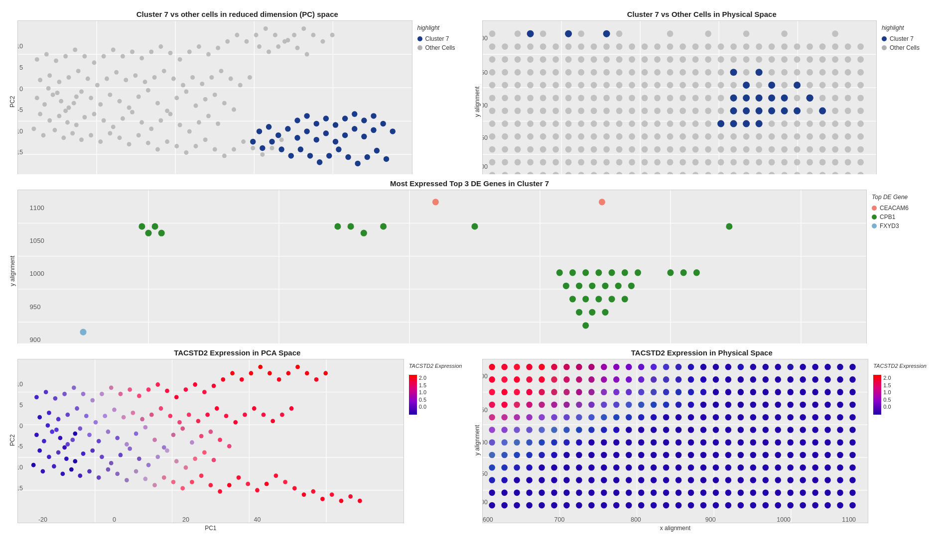 The height and width of the screenshot is (560, 939). What do you see at coordinates (675, 441) in the screenshot?
I see `bottom-right-chart: 600 700 800 900 1000 1100 1100 1050 1000…` at bounding box center [675, 441].